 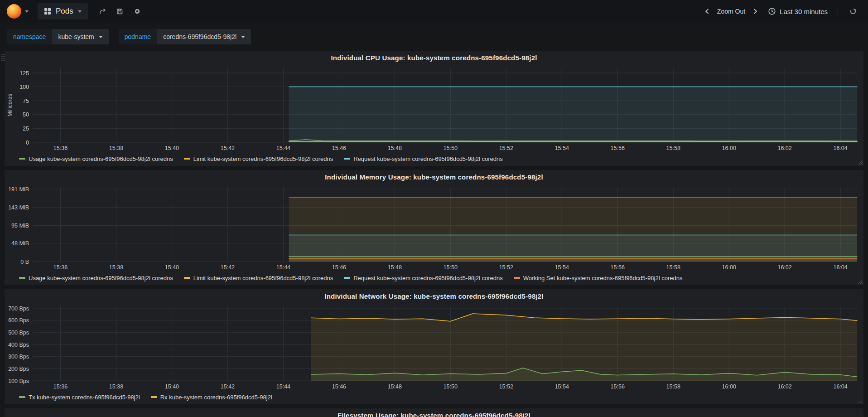 What do you see at coordinates (755, 11) in the screenshot?
I see `time-shift-right-button` at bounding box center [755, 11].